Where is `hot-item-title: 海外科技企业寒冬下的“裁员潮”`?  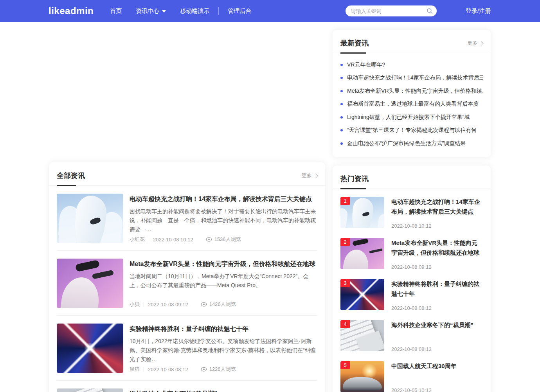
hot-item-title: 海外科技企业寒冬下的“裁员潮” is located at coordinates (437, 325).